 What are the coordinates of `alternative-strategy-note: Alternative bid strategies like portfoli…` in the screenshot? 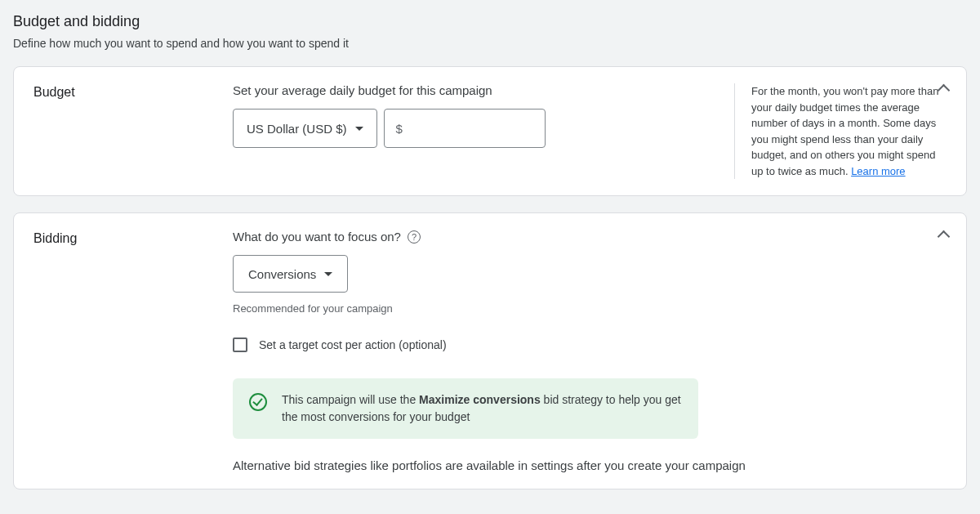 It's located at (590, 466).